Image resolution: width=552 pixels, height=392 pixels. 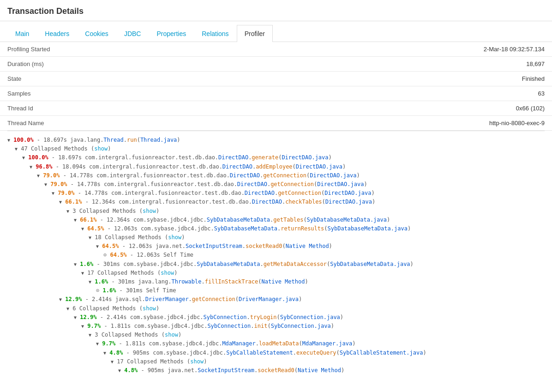 What do you see at coordinates (322, 109) in the screenshot?
I see `thread-id-value: 0x66 (102)` at bounding box center [322, 109].